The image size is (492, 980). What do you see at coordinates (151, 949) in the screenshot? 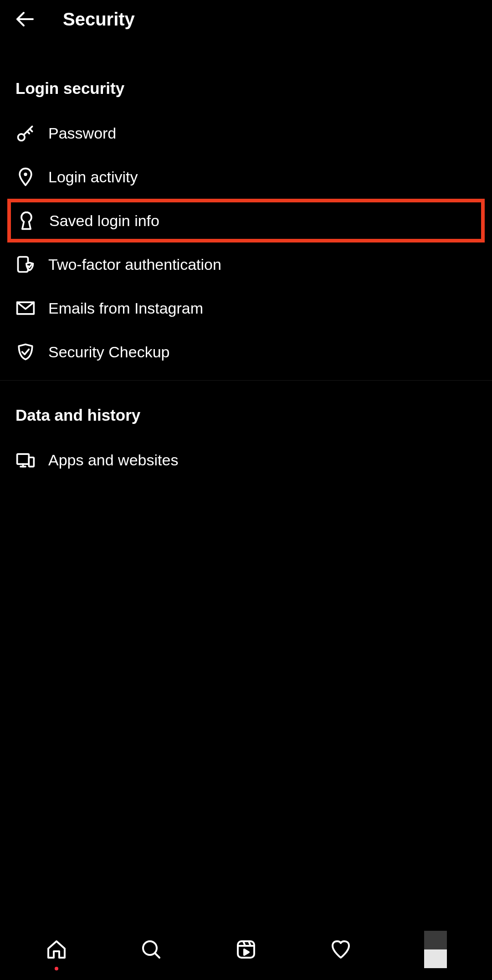
I see `search-icon` at bounding box center [151, 949].